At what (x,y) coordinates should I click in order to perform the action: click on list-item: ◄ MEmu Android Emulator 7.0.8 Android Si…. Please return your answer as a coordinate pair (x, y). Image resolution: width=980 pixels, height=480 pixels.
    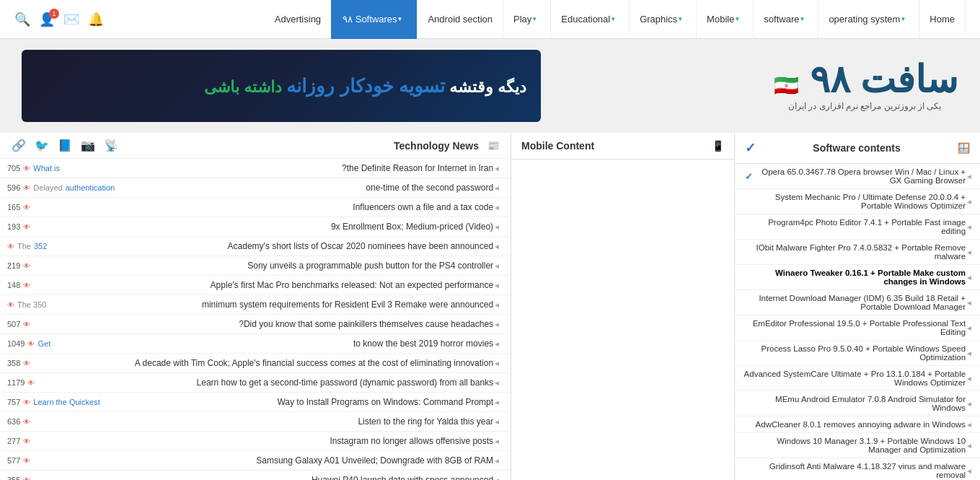
    Looking at the image, I should click on (857, 404).